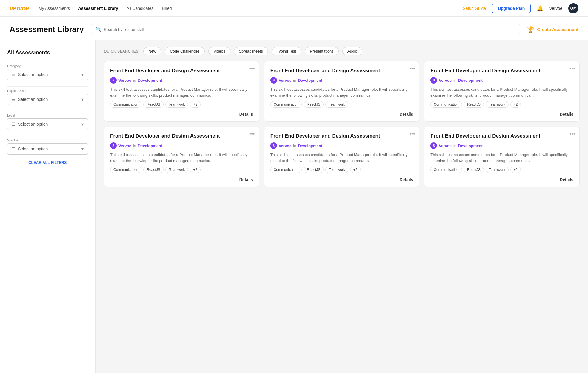  I want to click on filter-group-level: Level ☰ Select an option ▾, so click(48, 122).